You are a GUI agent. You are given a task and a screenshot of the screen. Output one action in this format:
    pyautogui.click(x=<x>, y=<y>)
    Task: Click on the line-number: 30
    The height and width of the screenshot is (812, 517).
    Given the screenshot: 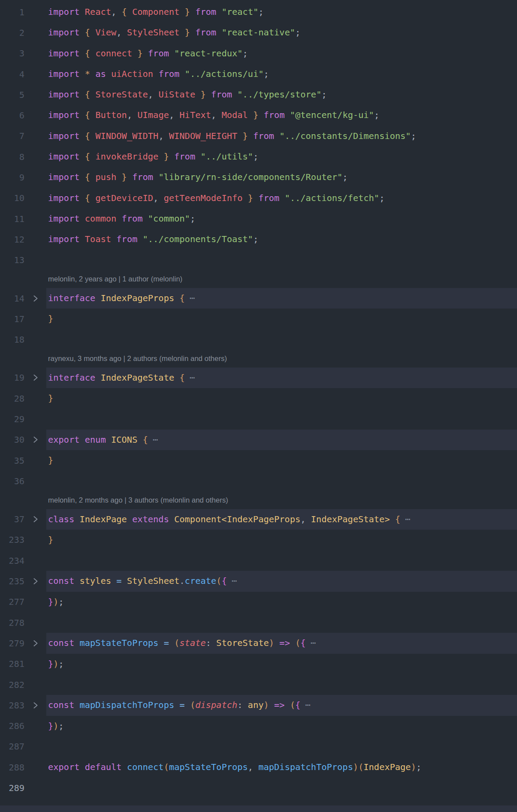 What is the action you would take?
    pyautogui.click(x=12, y=440)
    